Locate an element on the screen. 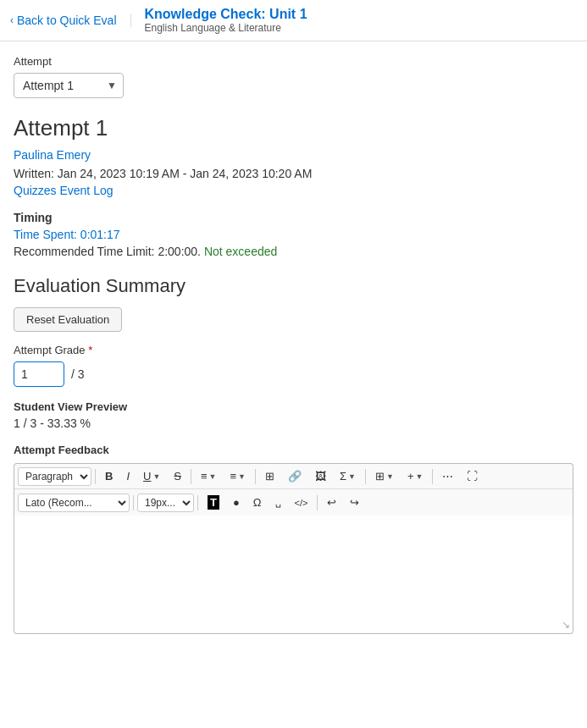 Image resolution: width=587 pixels, height=728 pixels. plus-button: + ▼ is located at coordinates (415, 476).